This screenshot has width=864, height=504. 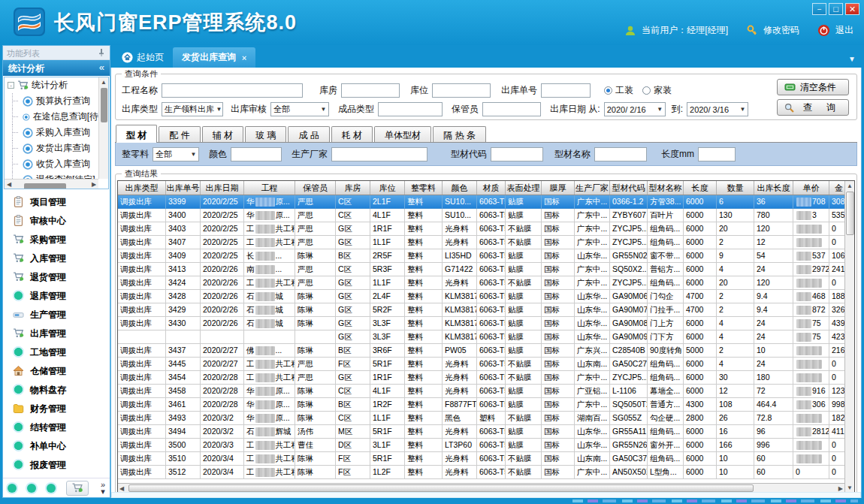 I want to click on table-row: 调拨出库34942020/3/2石辉城汤伟M区5R1F整料光身料6063-T5贴…, so click(x=481, y=432).